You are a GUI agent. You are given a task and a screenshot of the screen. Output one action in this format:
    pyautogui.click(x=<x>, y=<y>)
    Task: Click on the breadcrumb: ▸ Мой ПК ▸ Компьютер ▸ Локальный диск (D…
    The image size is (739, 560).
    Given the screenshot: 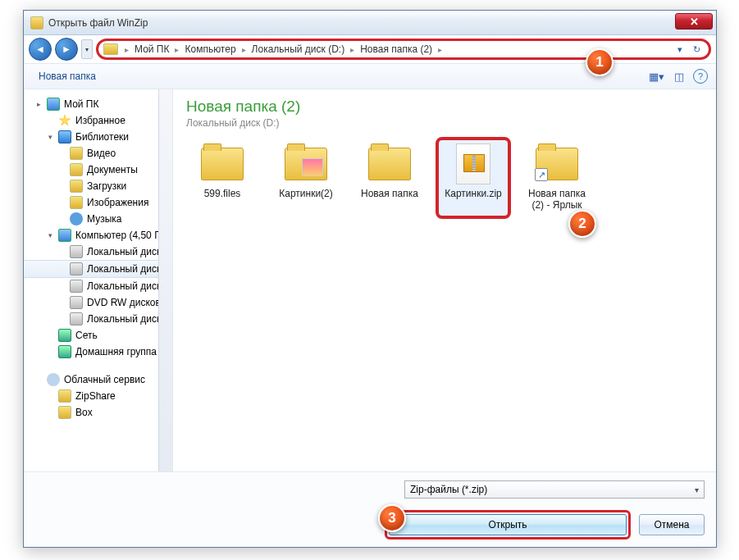 What is the action you would take?
    pyautogui.click(x=284, y=49)
    